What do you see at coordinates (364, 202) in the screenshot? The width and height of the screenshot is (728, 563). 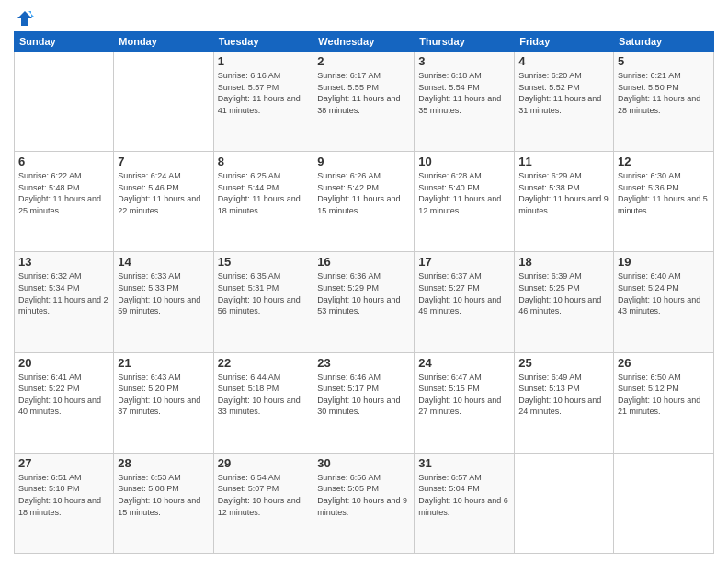 I see `calendar-cell: 9Sunrise: 6:26 AM Sunset: 5:42 PM Daylig…` at bounding box center [364, 202].